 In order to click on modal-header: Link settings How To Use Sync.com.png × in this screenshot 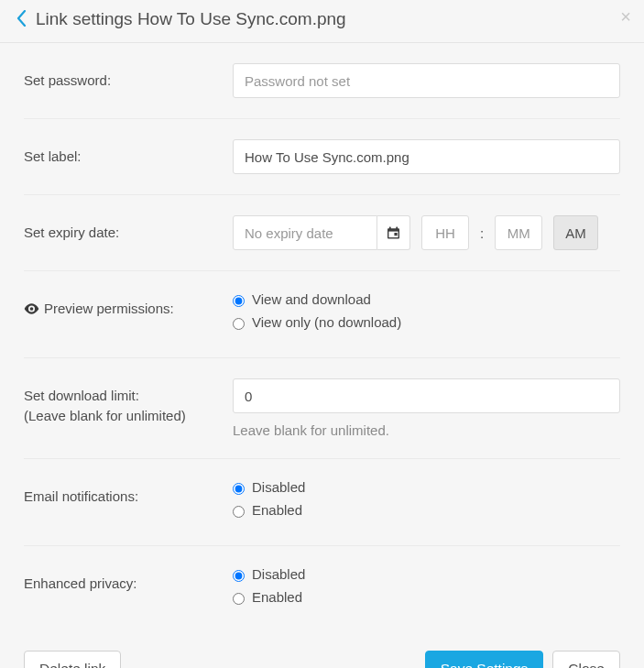, I will do `click(322, 22)`.